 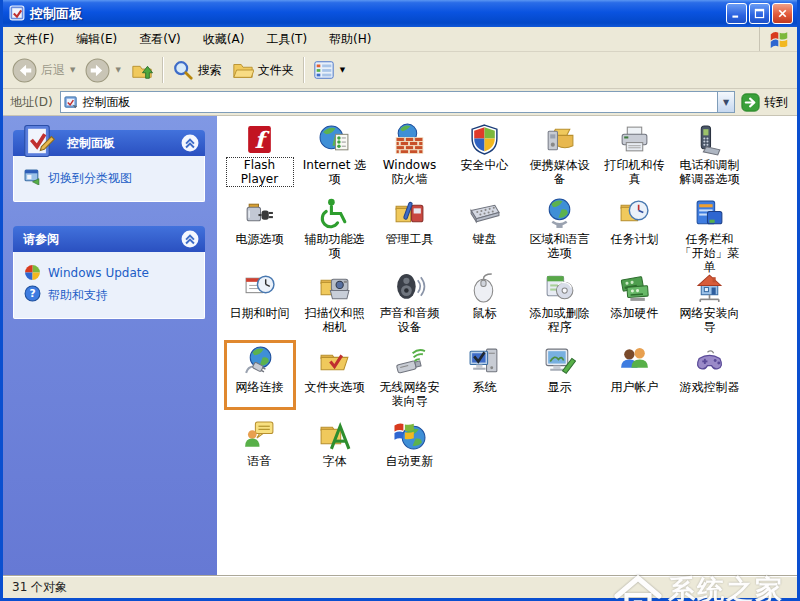 What do you see at coordinates (400, 102) in the screenshot?
I see `address-value: 控制面板` at bounding box center [400, 102].